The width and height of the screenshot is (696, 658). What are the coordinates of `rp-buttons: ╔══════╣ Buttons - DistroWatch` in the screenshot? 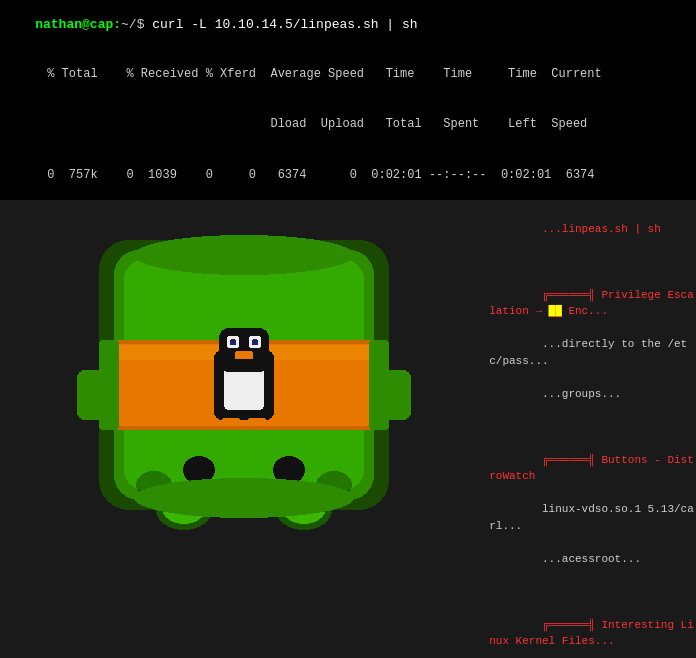 It's located at (592, 468).